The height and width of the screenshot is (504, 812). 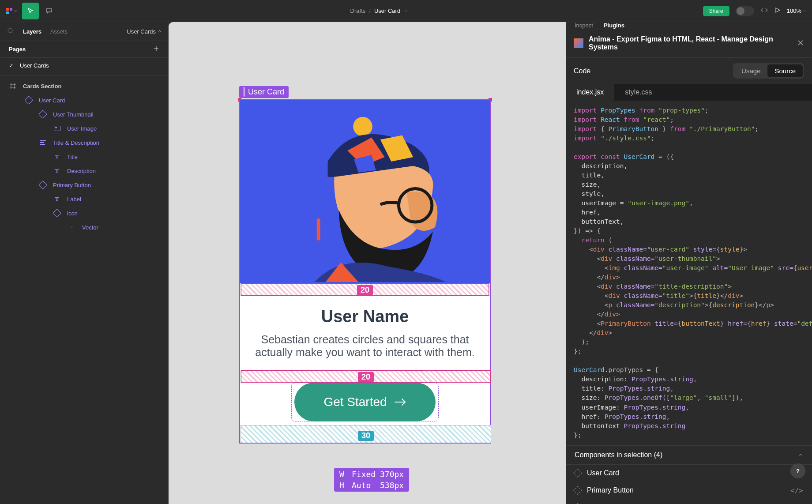 I want to click on layer-tree: Cards Section User Card User Thumbnail U…, so click(x=84, y=157).